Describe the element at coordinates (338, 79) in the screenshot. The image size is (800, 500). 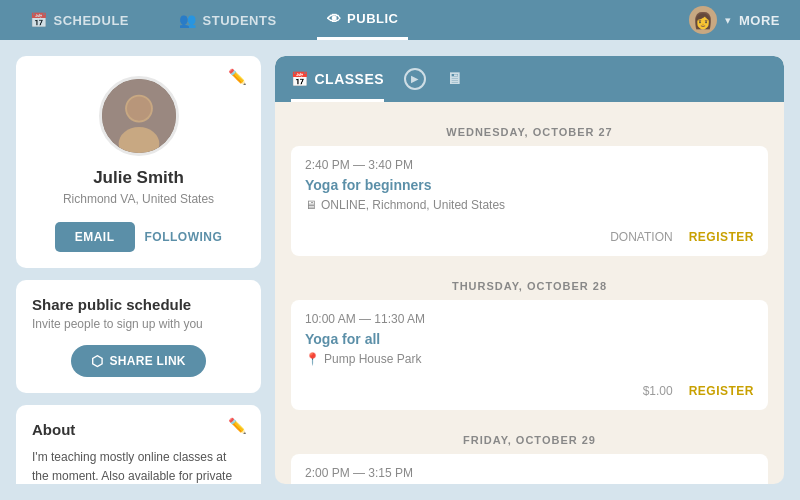
I see `tab-classes: 📅 CLASSES` at that location.